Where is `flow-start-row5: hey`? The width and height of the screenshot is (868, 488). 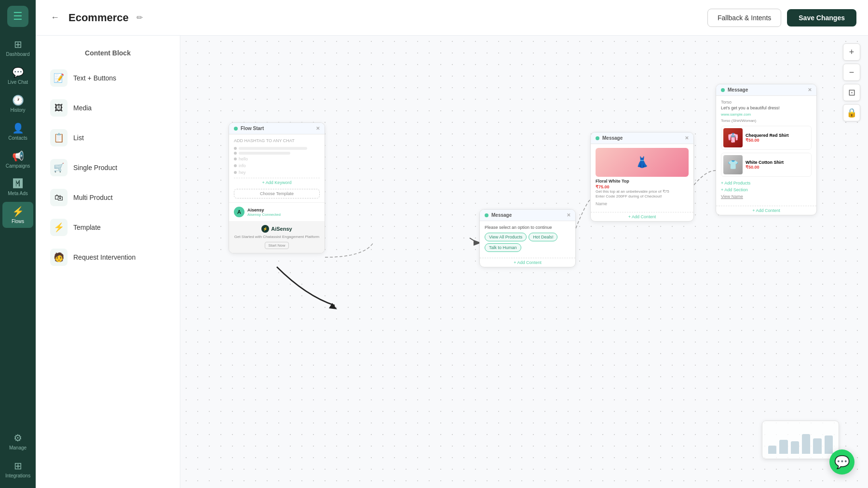
flow-start-row5: hey is located at coordinates (277, 172).